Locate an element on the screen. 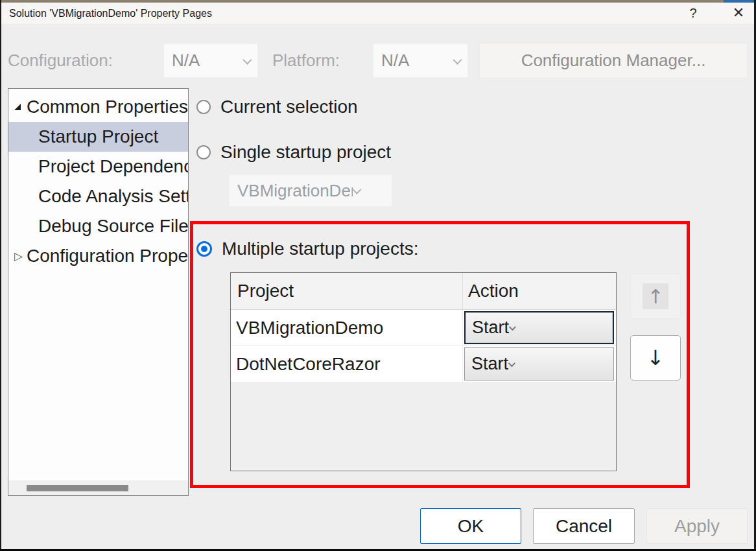  configuration-select: N/A is located at coordinates (211, 61).